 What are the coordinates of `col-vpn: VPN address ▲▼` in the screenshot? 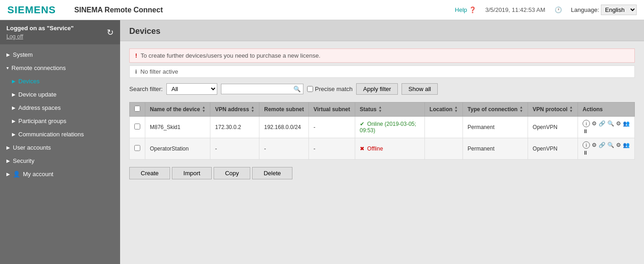 It's located at (235, 110).